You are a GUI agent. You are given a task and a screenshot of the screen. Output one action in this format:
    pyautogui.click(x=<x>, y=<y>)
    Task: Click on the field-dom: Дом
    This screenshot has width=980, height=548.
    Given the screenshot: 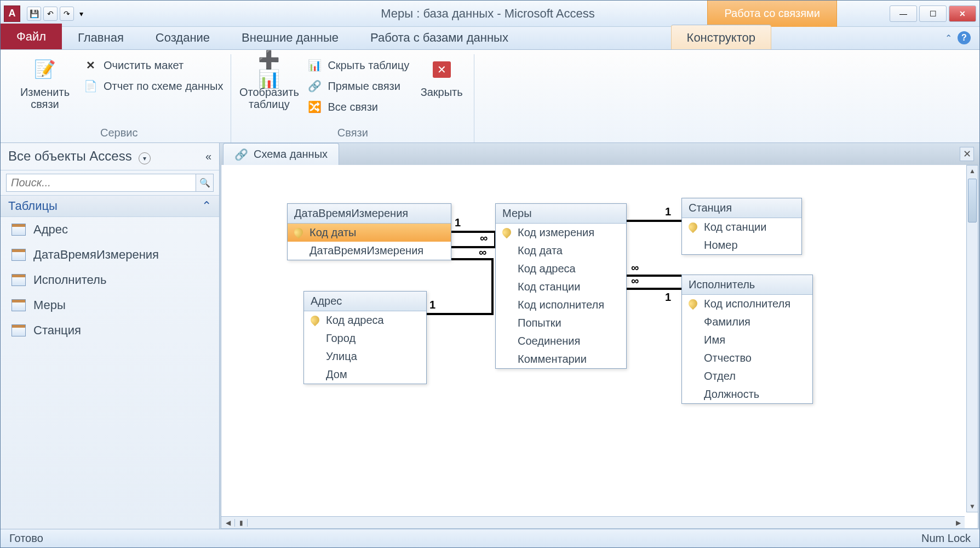 What is the action you would take?
    pyautogui.click(x=365, y=375)
    